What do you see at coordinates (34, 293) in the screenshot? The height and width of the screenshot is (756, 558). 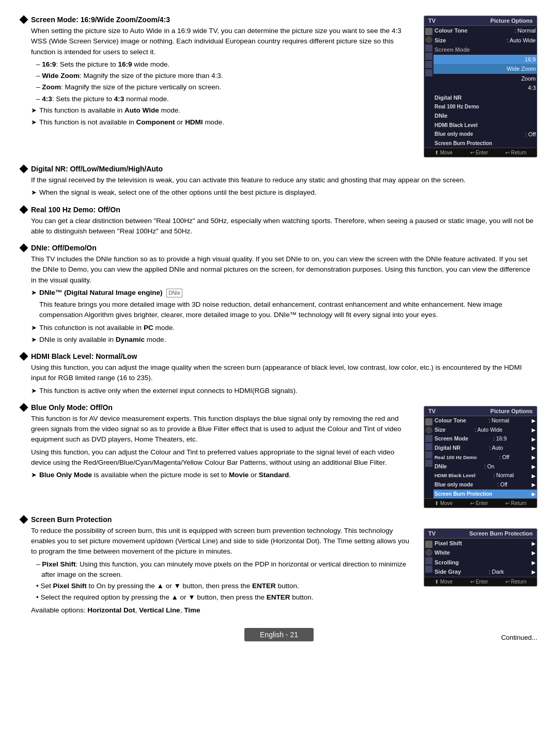 I see `arrow-dnie-sub: ➤` at bounding box center [34, 293].